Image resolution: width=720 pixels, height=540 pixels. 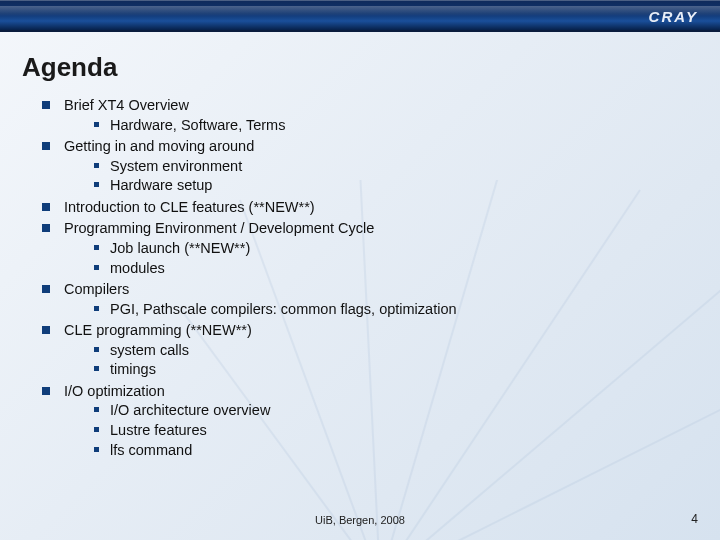 I want to click on brand-text: CRAY, so click(x=674, y=16).